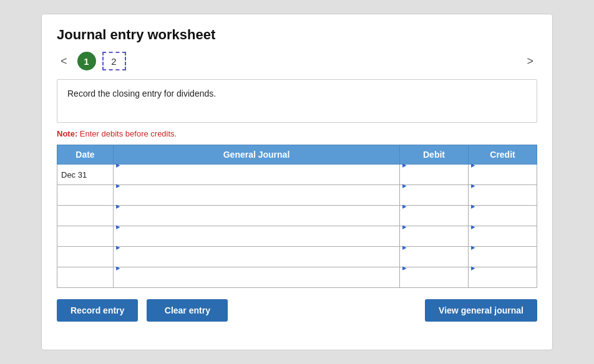  Describe the element at coordinates (473, 165) in the screenshot. I see `credit-arrow-icon-0: ▸` at that location.